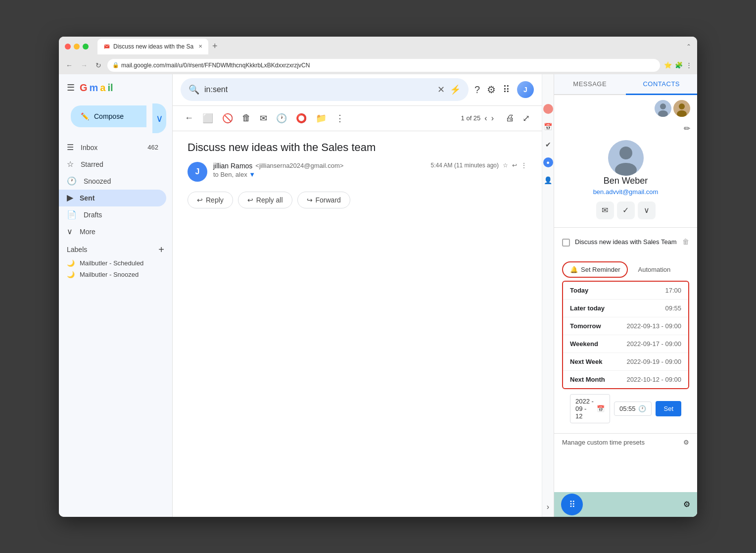 This screenshot has width=756, height=553. I want to click on label-item-scheduled: 🌙 Mailbutler - Scheduled, so click(116, 263).